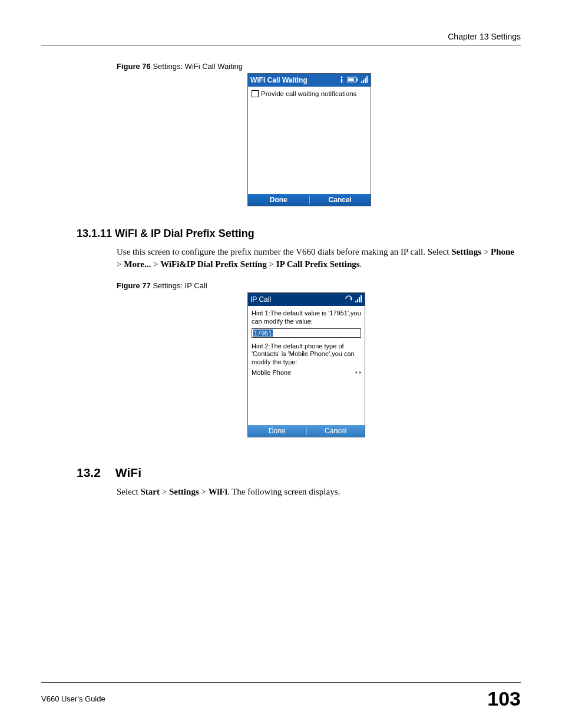  Describe the element at coordinates (319, 285) in the screenshot. I see `figure77-caption: Figure 77 Settings: IP Call` at that location.